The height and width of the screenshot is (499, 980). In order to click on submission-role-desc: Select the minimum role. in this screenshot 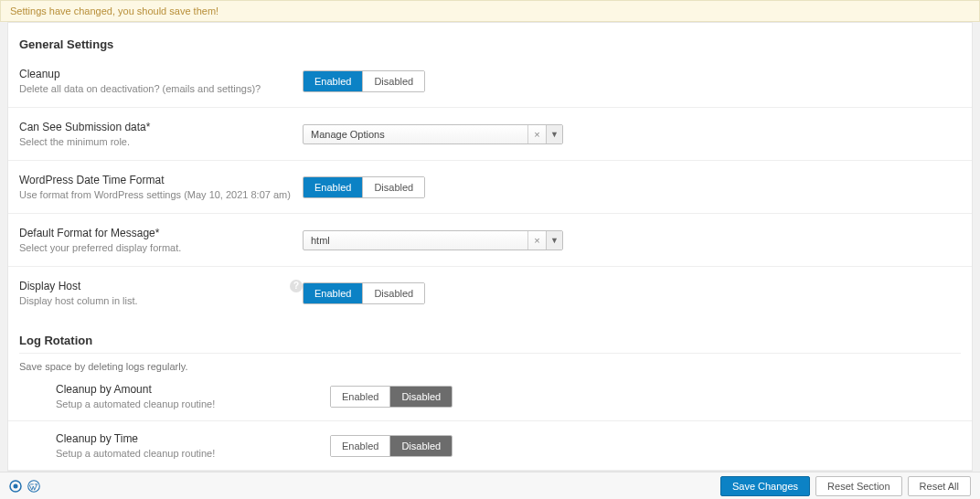, I will do `click(156, 142)`.